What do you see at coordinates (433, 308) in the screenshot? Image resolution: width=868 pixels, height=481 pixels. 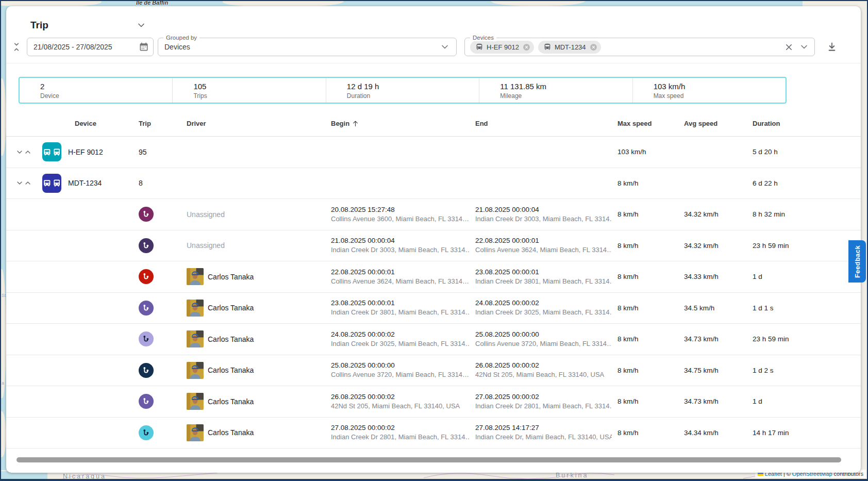 I see `trip-row: Carlos Tanaka 23.08.2025 00:00:01 Indian…` at bounding box center [433, 308].